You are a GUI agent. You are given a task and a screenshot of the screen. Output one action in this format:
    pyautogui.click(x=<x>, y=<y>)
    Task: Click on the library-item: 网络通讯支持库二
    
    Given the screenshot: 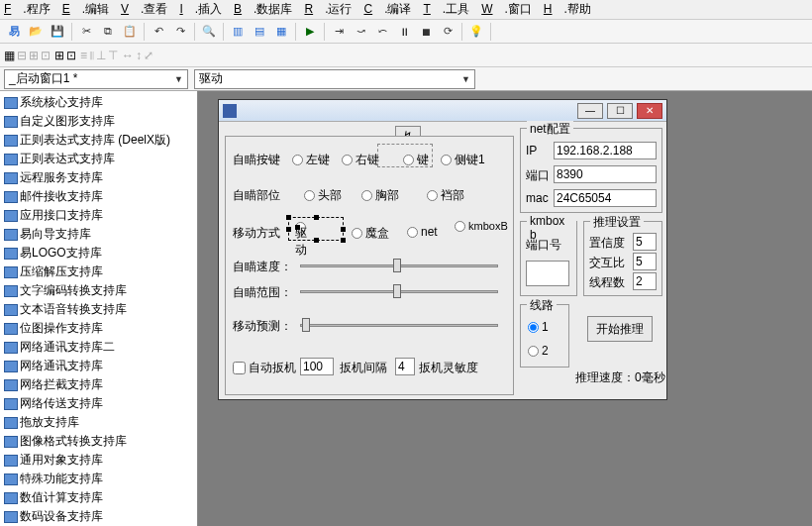 What is the action you would take?
    pyautogui.click(x=99, y=347)
    